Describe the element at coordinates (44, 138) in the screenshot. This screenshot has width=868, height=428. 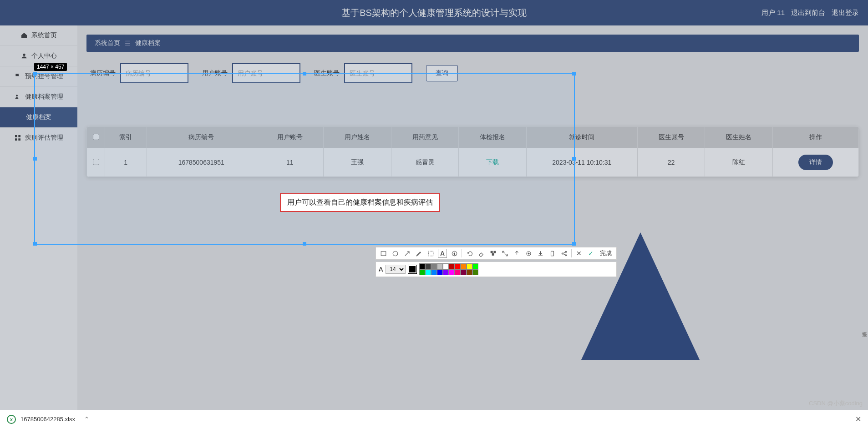
I see `sidebar-item-label: 疾病评估管理` at that location.